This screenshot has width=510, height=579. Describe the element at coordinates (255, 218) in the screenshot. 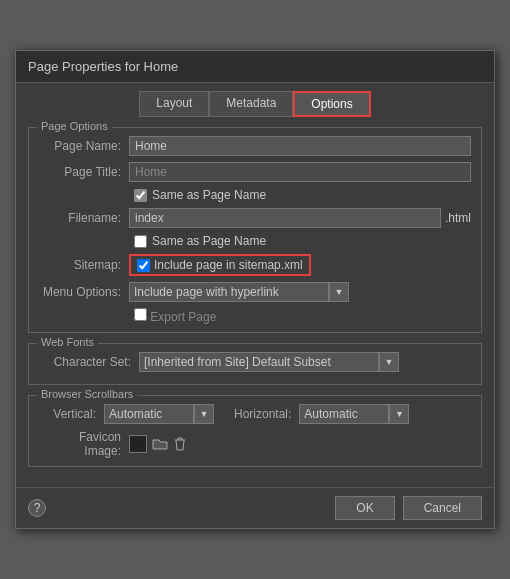

I see `filename-row: Filename: .html` at that location.